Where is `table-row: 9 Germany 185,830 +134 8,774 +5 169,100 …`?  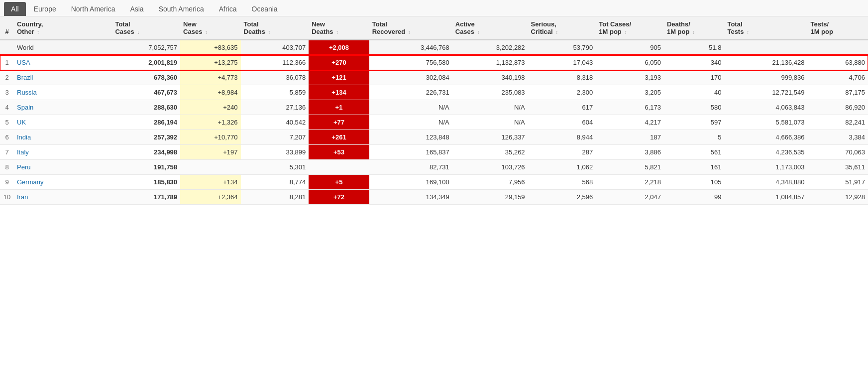 table-row: 9 Germany 185,830 +134 8,774 +5 169,100 … is located at coordinates (434, 182).